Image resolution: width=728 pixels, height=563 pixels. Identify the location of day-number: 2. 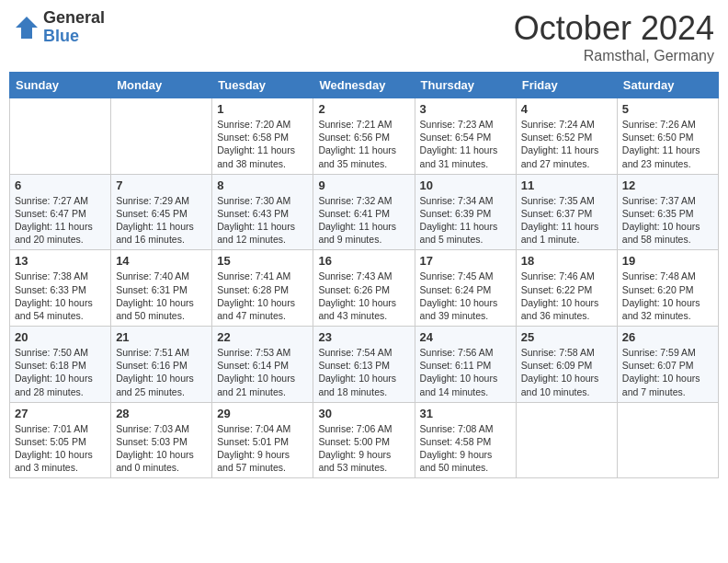
(364, 109).